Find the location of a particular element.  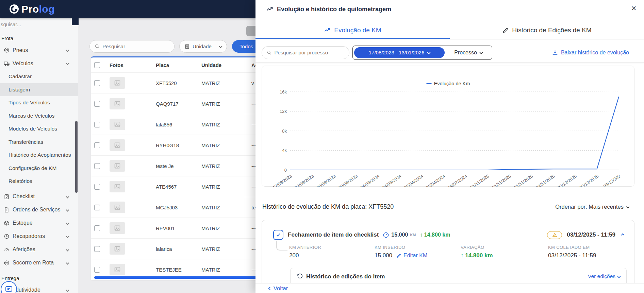

back-button: Voltar is located at coordinates (278, 288).